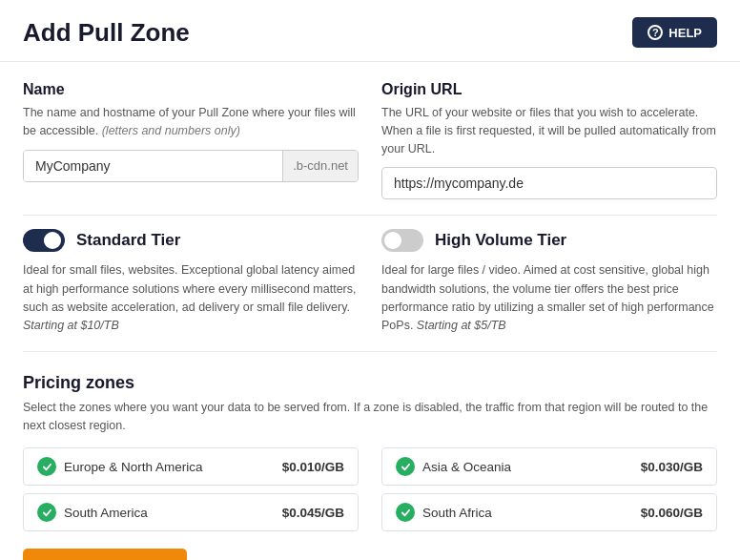 This screenshot has width=740, height=560. Describe the element at coordinates (655, 32) in the screenshot. I see `help-icon: ?` at that location.